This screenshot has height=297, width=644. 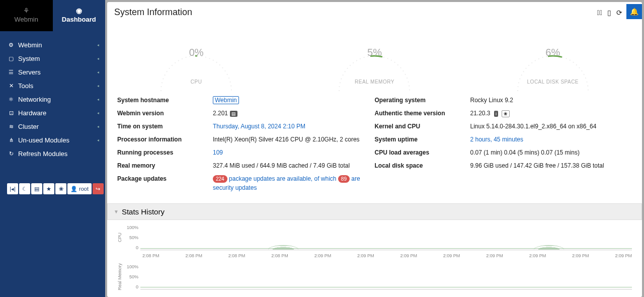 I want to click on pkg-link1: package updates are available, of which, so click(x=283, y=179).